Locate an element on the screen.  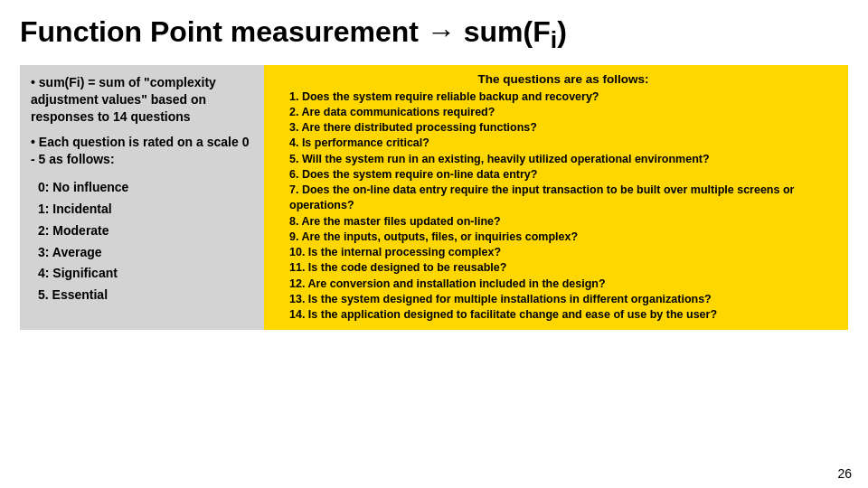
question-6: 6. Does the system require on-line data … is located at coordinates (563, 175).